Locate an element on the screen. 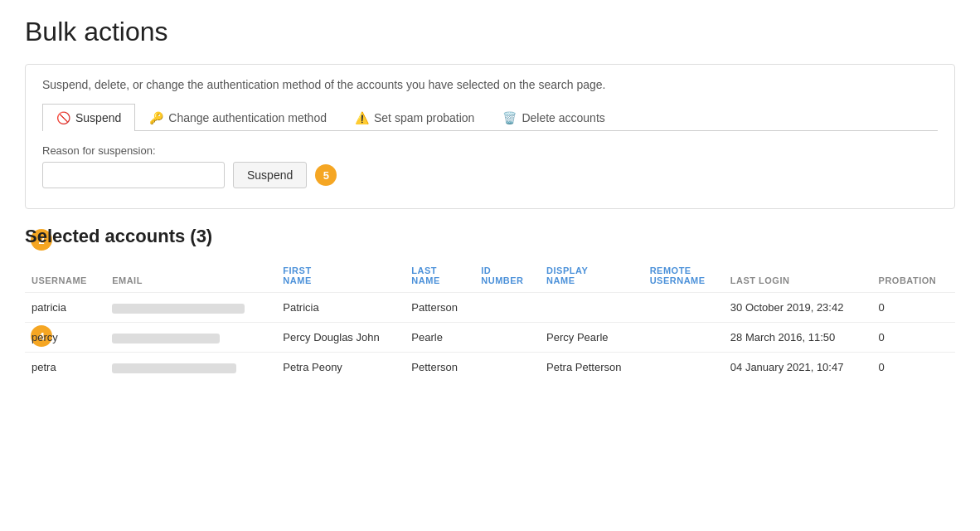 The image size is (980, 531). cell-display-name: Petra Petterson is located at coordinates (592, 368).